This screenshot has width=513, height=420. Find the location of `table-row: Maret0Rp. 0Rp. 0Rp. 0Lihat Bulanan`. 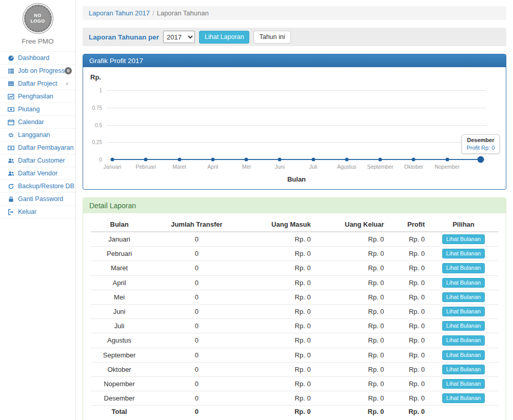

table-row: Maret0Rp. 0Rp. 0Rp. 0Lihat Bulanan is located at coordinates (294, 268).